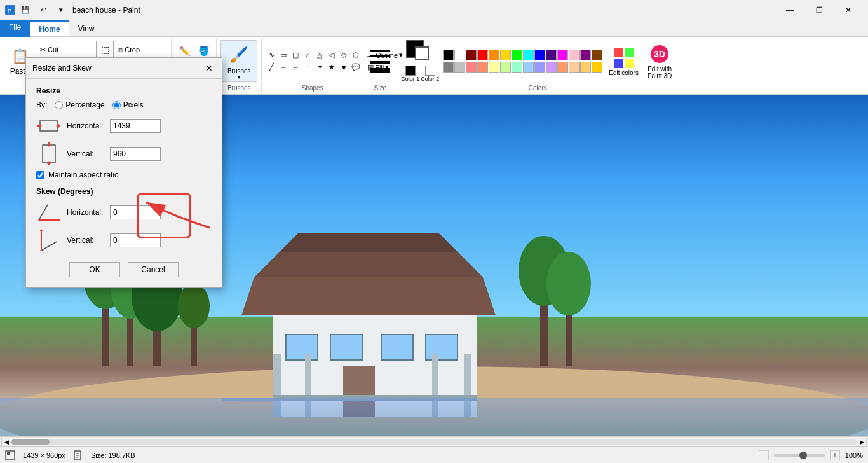  I want to click on percentage-radio, so click(58, 106).